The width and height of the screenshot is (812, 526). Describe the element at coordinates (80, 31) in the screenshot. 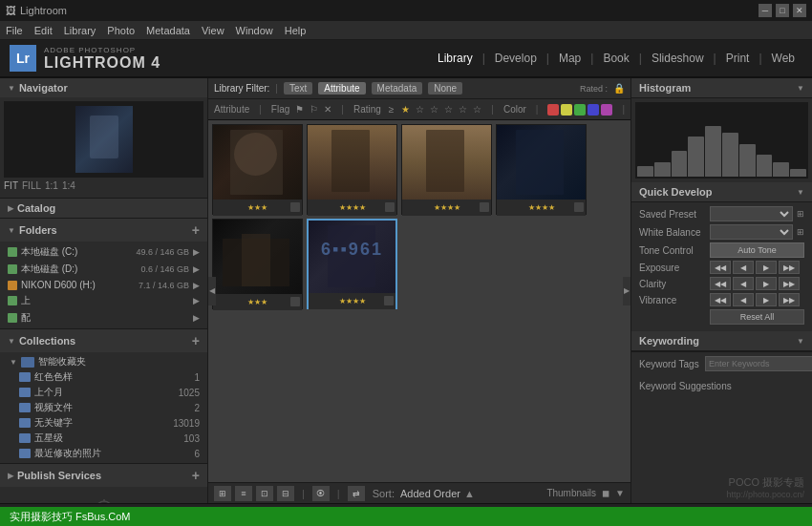

I see `menu-library: Library` at that location.